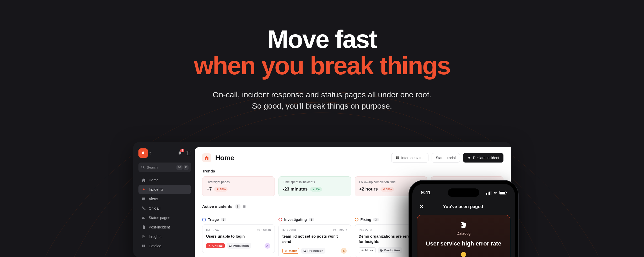 Image resolution: width=644 pixels, height=257 pixels. I want to click on book-icon, so click(144, 246).